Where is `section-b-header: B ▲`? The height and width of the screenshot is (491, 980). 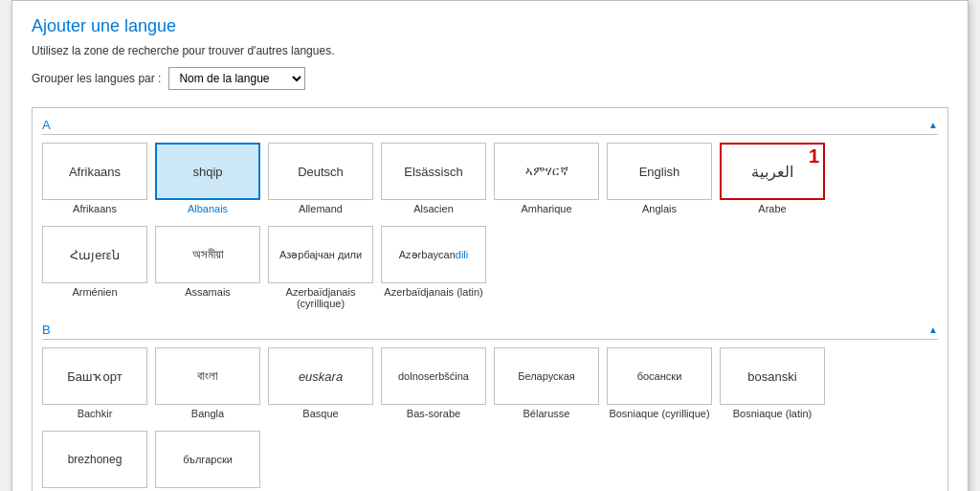 section-b-header: B ▲ is located at coordinates (490, 330).